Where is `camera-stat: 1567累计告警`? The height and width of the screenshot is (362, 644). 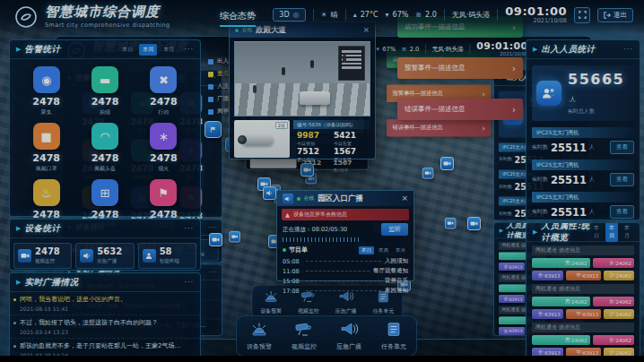 camera-stat: 1567累计告警 is located at coordinates (350, 155).